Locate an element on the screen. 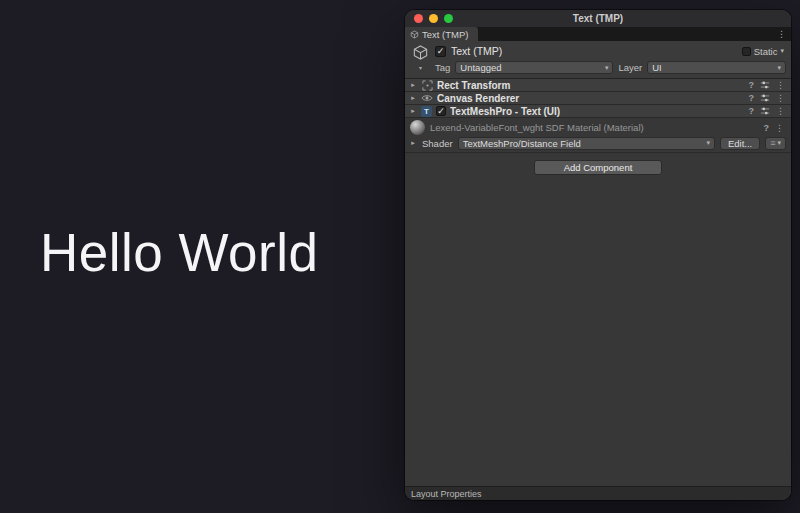  component-label: TextMeshPro - Text (UI) is located at coordinates (598, 112).